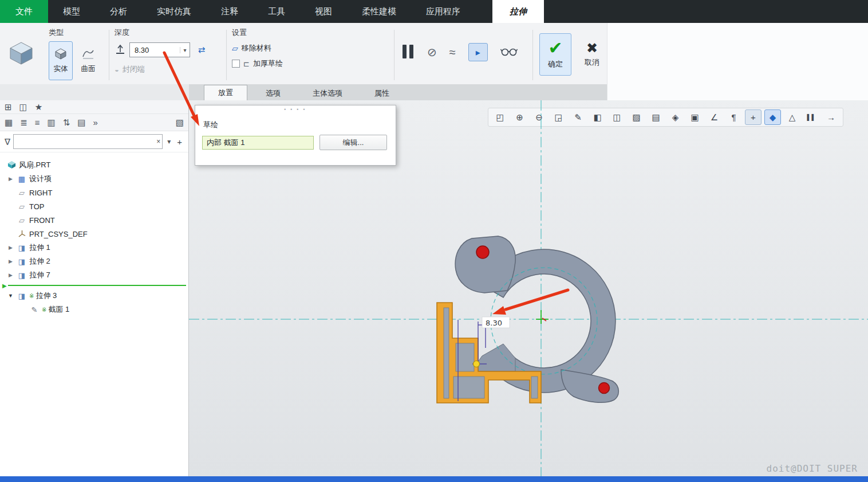  What do you see at coordinates (120, 50) in the screenshot?
I see `depth-type-blind-icon` at bounding box center [120, 50].